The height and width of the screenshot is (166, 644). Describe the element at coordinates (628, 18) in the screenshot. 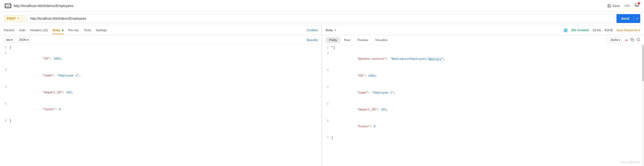

I see `send-button: Send ▾` at that location.